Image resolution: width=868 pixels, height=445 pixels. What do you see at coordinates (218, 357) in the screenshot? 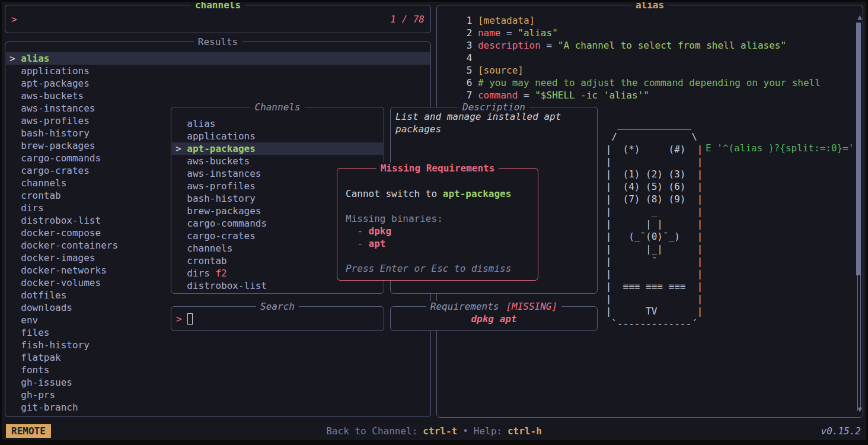
I see `list-item: flatpak` at bounding box center [218, 357].